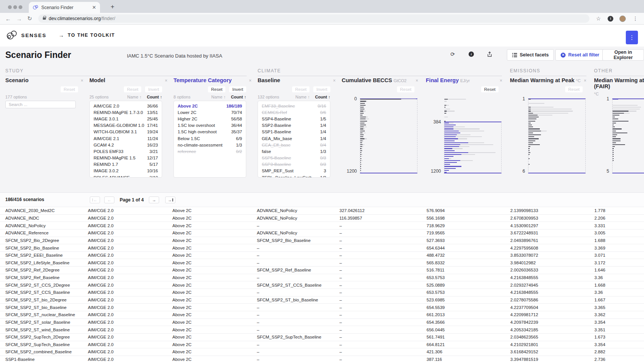 The height and width of the screenshot is (362, 644). I want to click on facet-option-row: SSP4-Baseline1/5, so click(294, 119).